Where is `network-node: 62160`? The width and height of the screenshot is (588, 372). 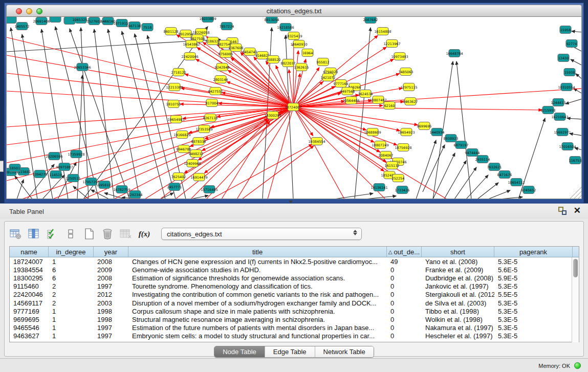 network-node: 62160 is located at coordinates (389, 105).